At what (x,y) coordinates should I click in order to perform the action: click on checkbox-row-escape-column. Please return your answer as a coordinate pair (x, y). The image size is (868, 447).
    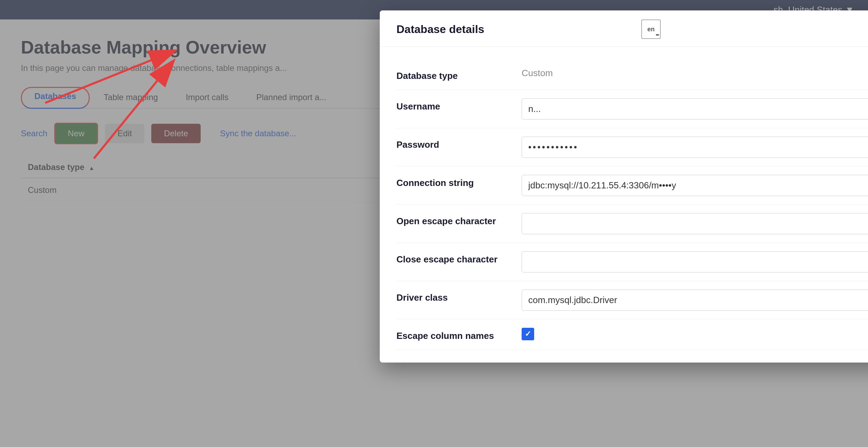
    Looking at the image, I should click on (528, 334).